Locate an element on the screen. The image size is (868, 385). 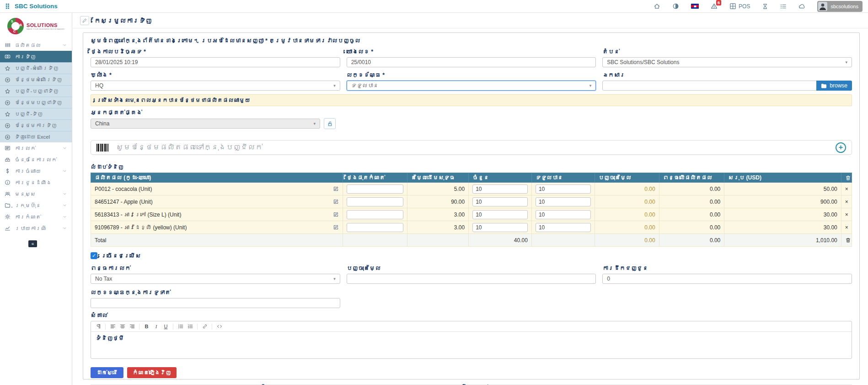
folder-icon is located at coordinates (824, 86).